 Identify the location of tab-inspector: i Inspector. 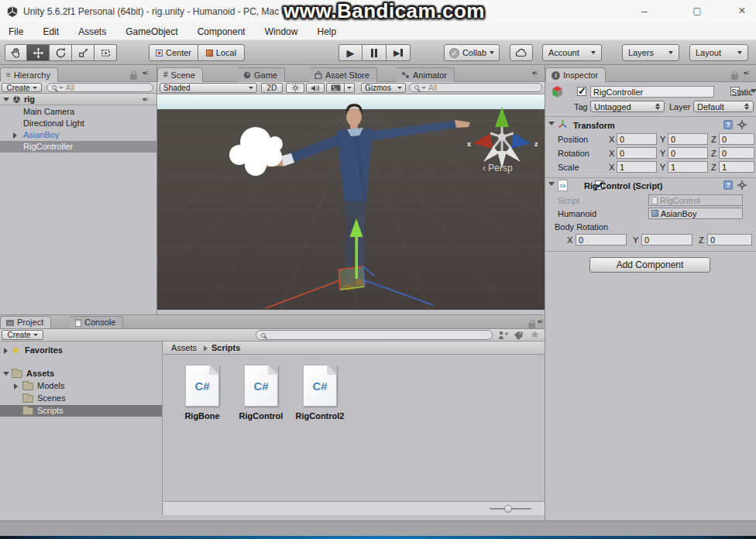
(576, 74).